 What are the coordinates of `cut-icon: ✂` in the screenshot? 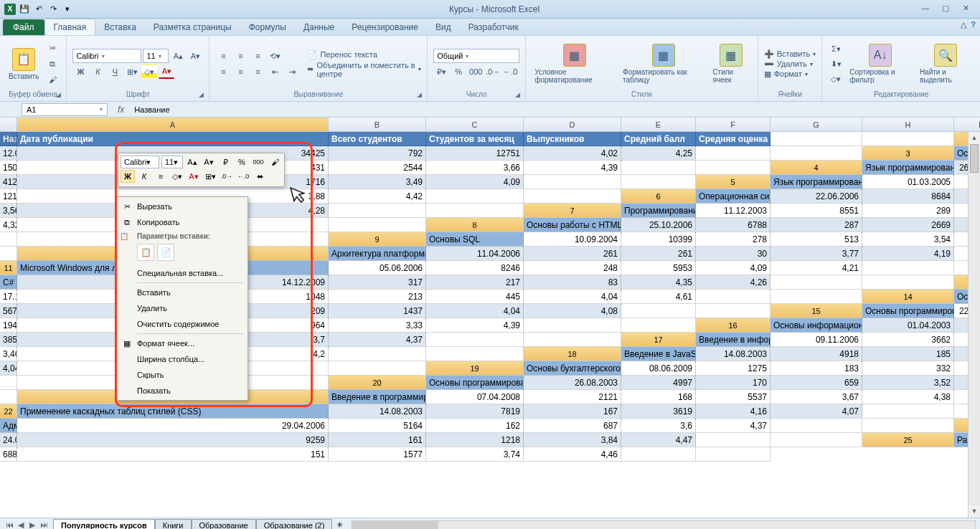 It's located at (52, 48).